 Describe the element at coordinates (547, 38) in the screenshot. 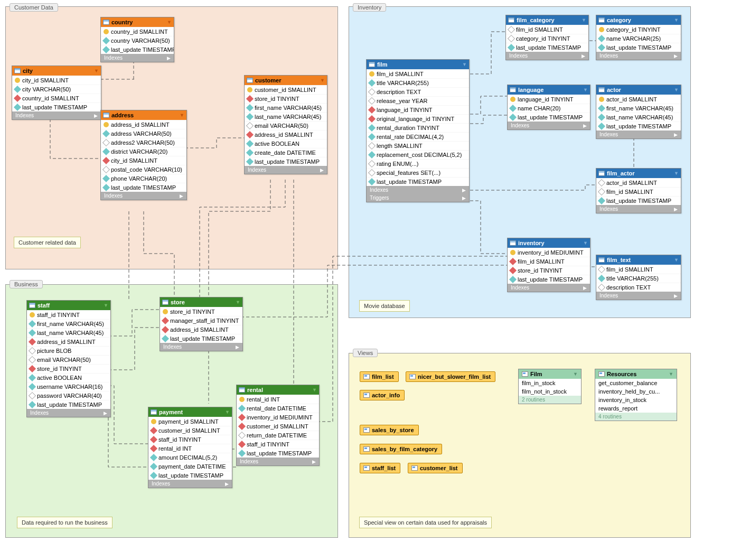

I see `table-film-category: film_category▼ film_id SMALLINTcategory_…` at that location.